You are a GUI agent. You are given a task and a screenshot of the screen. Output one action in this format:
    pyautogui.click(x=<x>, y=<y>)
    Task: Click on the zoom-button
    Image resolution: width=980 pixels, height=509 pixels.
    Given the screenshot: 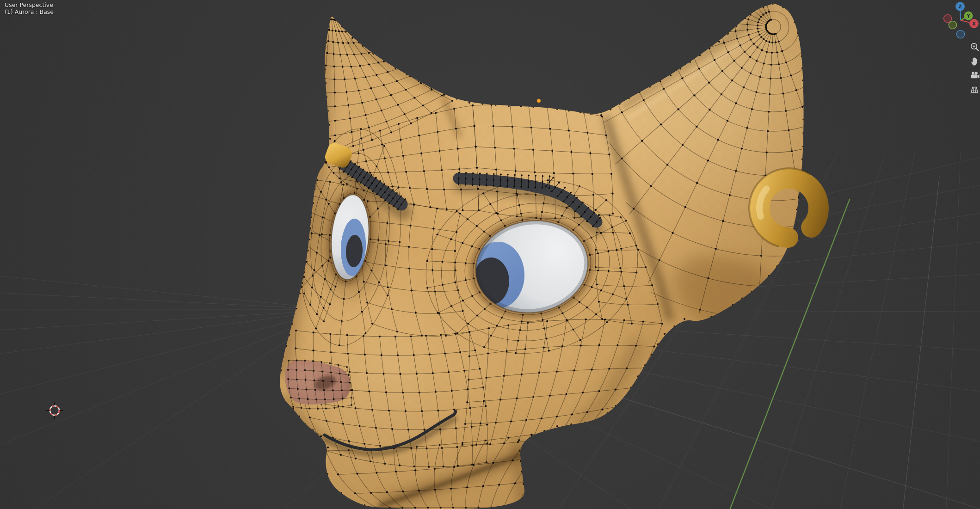 What is the action you would take?
    pyautogui.click(x=974, y=47)
    